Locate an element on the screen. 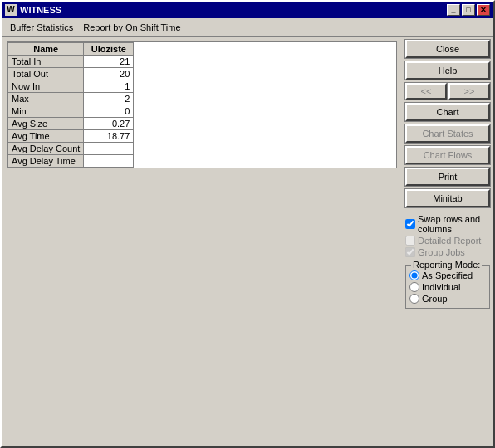 Image resolution: width=495 pixels, height=448 pixels. swap-rows-checkbox is located at coordinates (410, 224).